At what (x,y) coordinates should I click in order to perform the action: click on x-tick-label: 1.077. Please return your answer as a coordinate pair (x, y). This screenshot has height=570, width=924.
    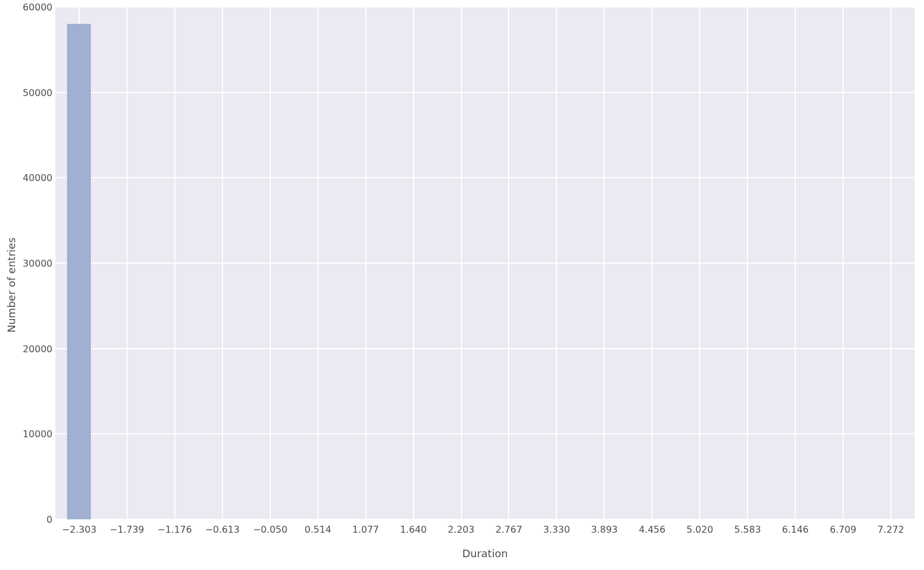
    Looking at the image, I should click on (366, 530).